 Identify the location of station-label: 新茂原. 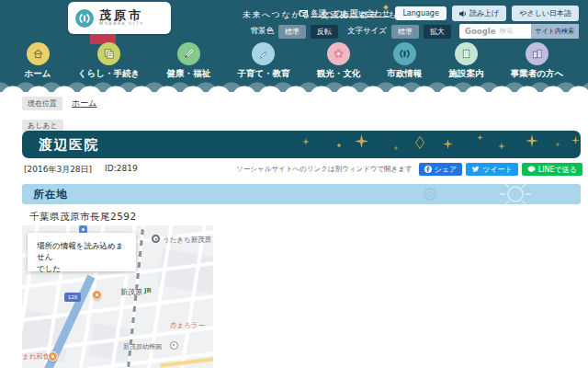
(131, 293).